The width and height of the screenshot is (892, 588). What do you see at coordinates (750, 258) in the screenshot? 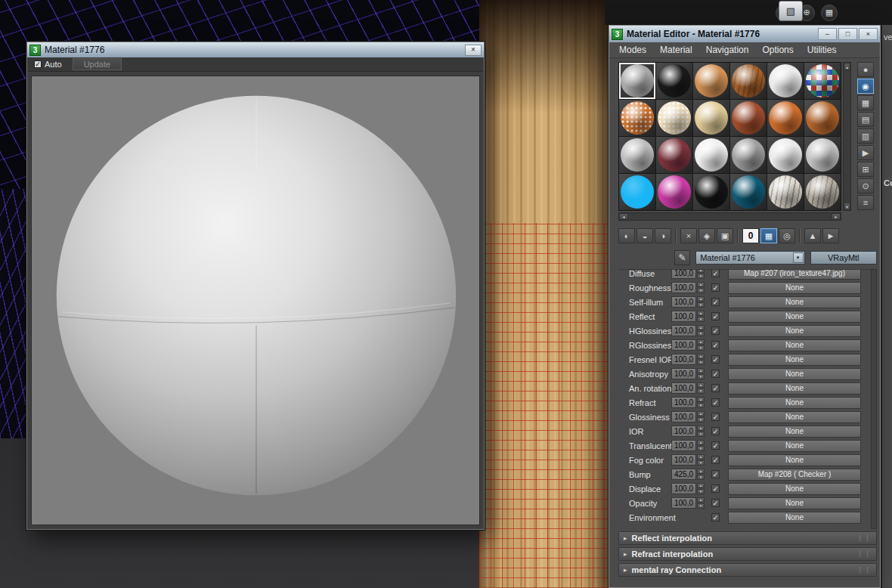
I see `material-name-dropdown: Material #1776 ▾` at bounding box center [750, 258].